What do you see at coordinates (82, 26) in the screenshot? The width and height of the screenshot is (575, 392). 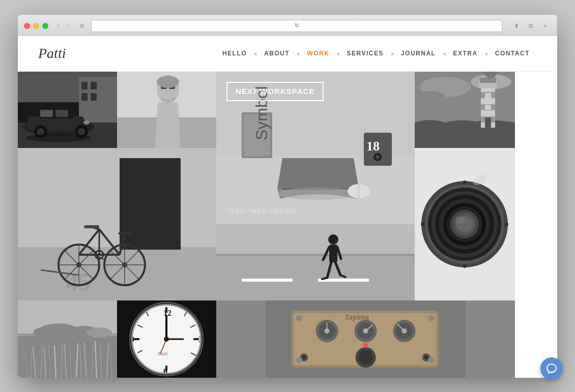 I see `window-resize-button: ⊞` at bounding box center [82, 26].